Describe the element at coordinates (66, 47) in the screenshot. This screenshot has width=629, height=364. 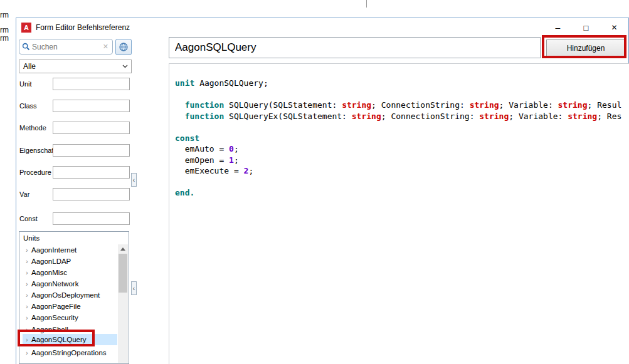
I see `search-input` at that location.